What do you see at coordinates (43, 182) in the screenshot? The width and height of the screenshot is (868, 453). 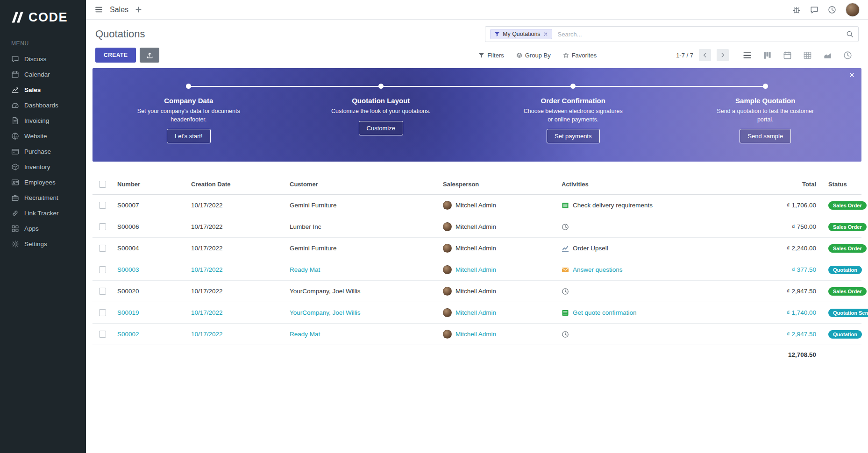 I see `sidebar-item-employees: Employees` at bounding box center [43, 182].